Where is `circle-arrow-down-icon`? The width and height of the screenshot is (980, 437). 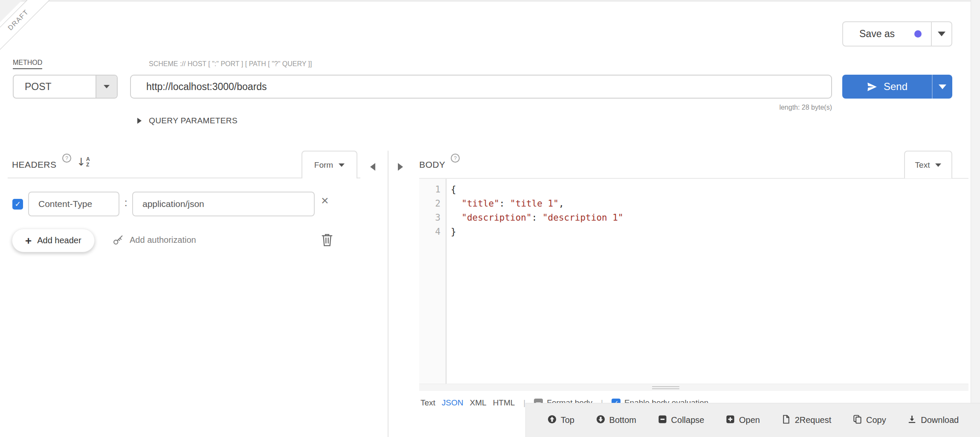 circle-arrow-down-icon is located at coordinates (600, 420).